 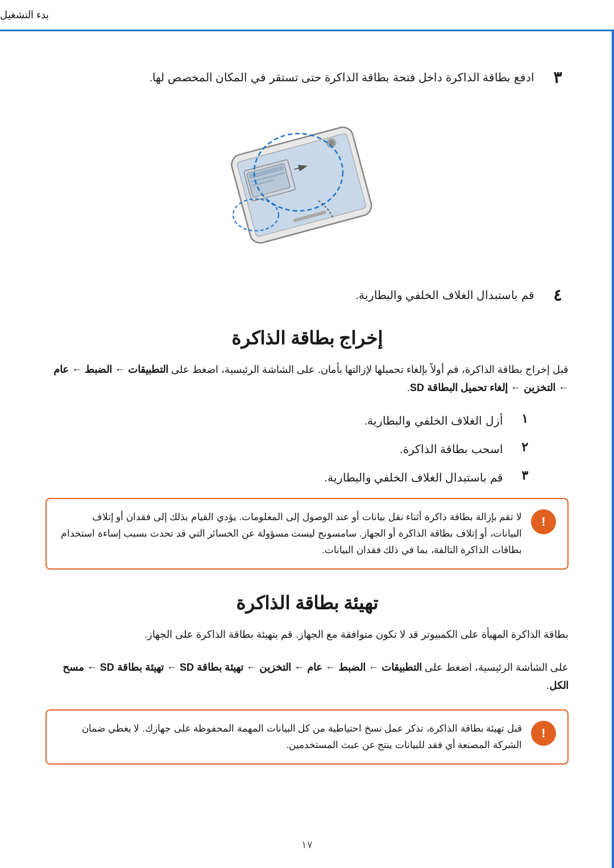 I want to click on section1-bold2: الضبط, so click(x=98, y=369).